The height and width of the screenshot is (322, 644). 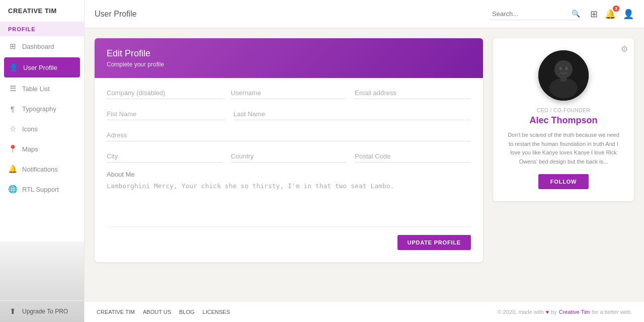 What do you see at coordinates (42, 161) in the screenshot?
I see `sidebar: CREATIVE TIM Profile ⊞ Dashboard 👤 User …` at bounding box center [42, 161].